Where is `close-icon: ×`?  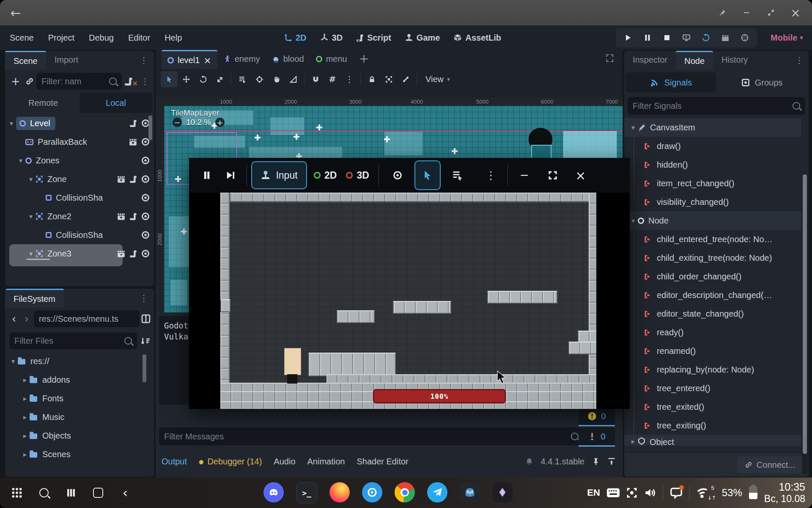
close-icon: × is located at coordinates (796, 13).